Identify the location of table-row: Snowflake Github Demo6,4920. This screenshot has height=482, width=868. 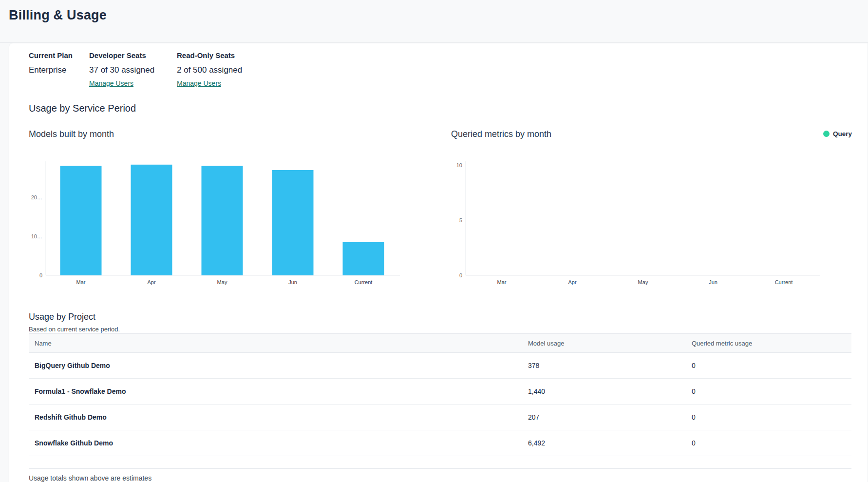
(440, 443).